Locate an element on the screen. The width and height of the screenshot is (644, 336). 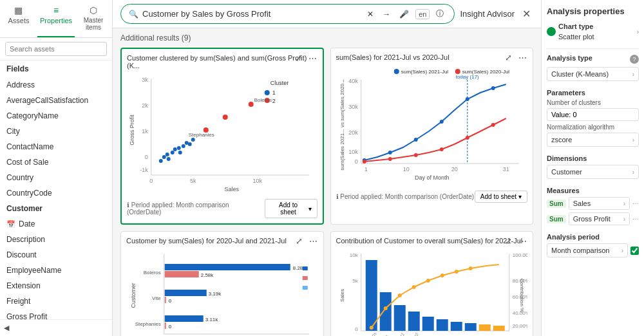
field-item-costofsale: Cost of Sale is located at coordinates (56, 162).